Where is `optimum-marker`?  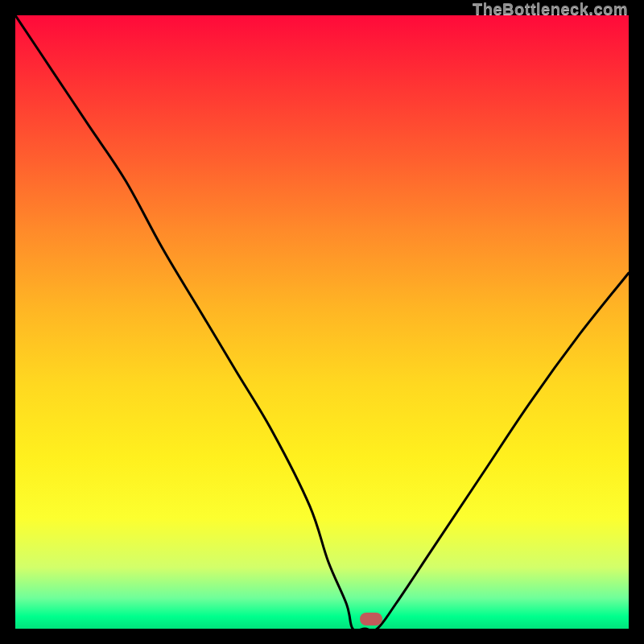 optimum-marker is located at coordinates (371, 619).